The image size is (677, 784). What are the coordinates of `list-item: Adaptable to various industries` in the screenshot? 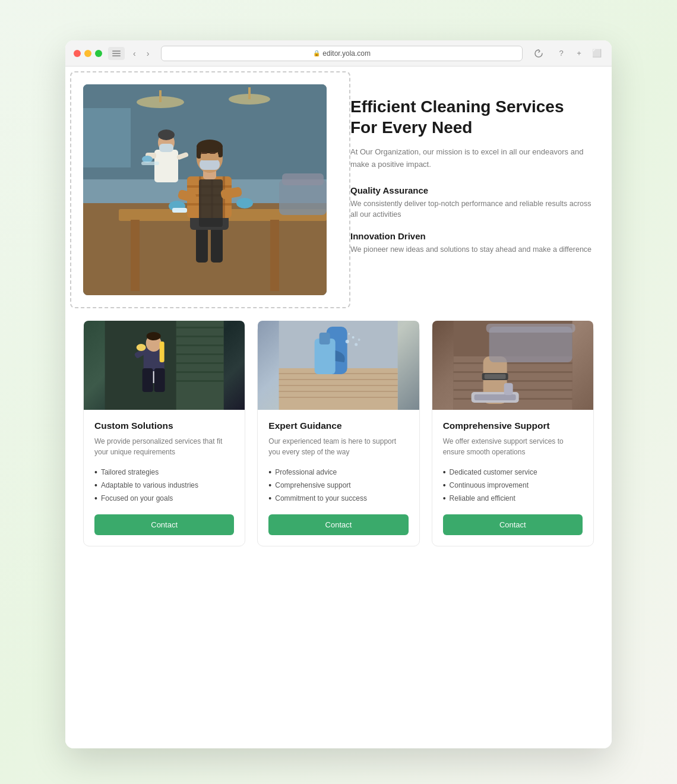 It's located at (164, 485).